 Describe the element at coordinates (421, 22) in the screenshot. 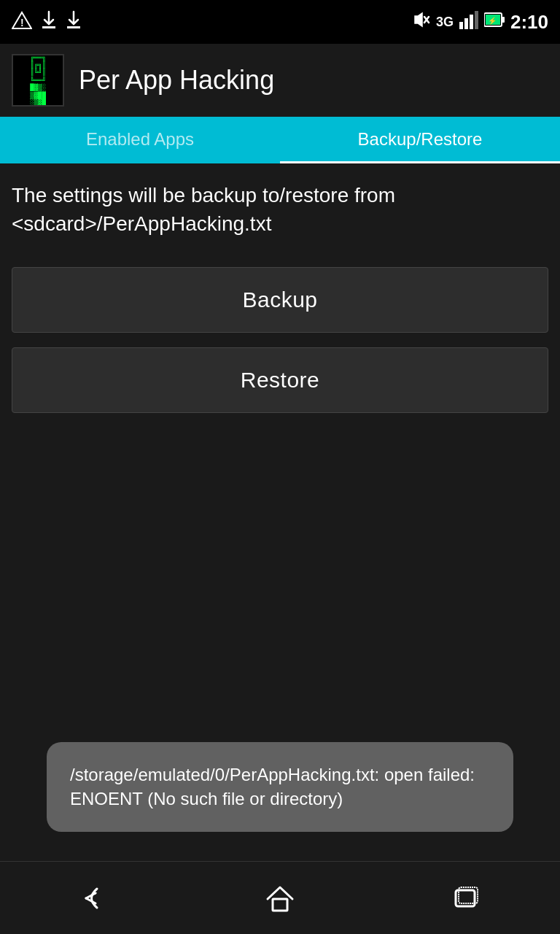

I see `mute-icon` at that location.